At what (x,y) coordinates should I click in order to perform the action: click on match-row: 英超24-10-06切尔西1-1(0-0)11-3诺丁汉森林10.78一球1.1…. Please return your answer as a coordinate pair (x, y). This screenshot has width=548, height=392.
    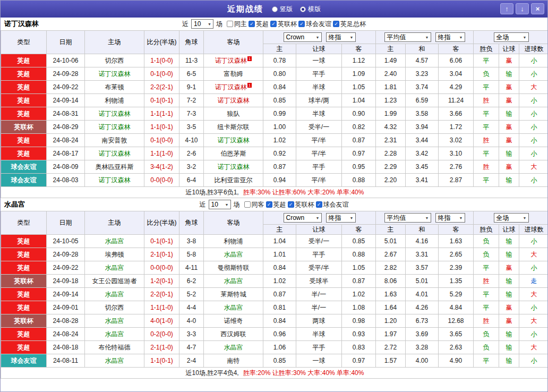
    Looking at the image, I should click on (275, 61).